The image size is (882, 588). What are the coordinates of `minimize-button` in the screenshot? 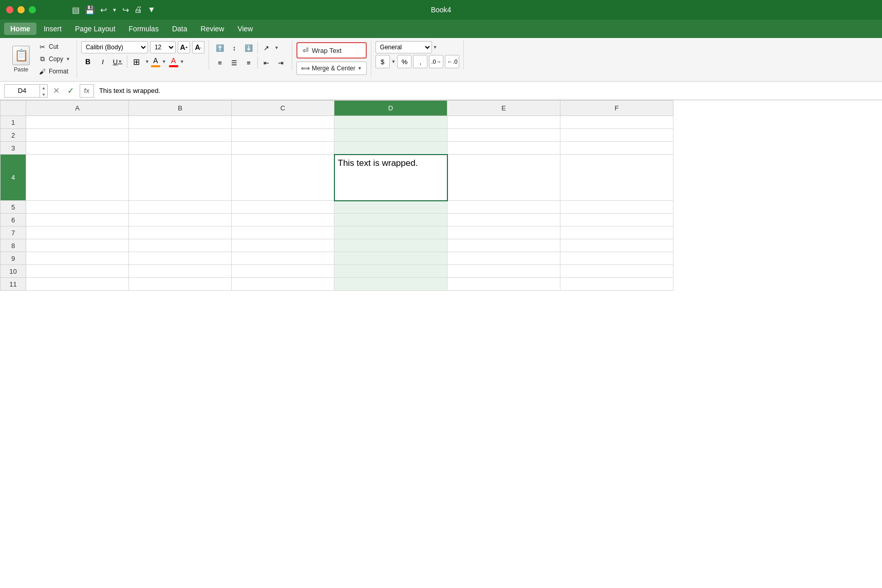 It's located at (21, 10).